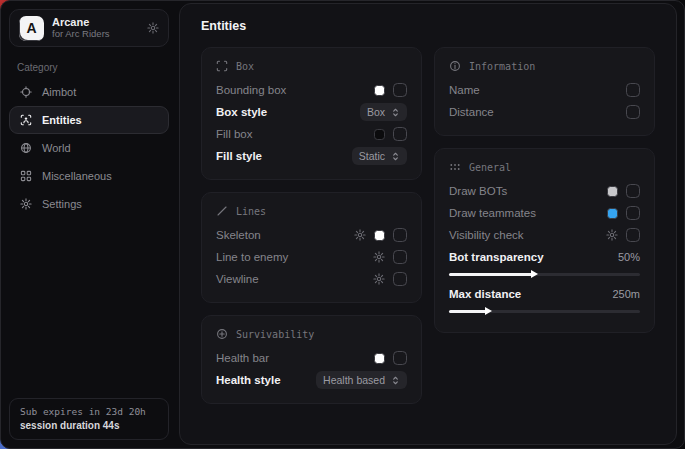 This screenshot has width=685, height=449. I want to click on dropdown-value: Static, so click(372, 156).